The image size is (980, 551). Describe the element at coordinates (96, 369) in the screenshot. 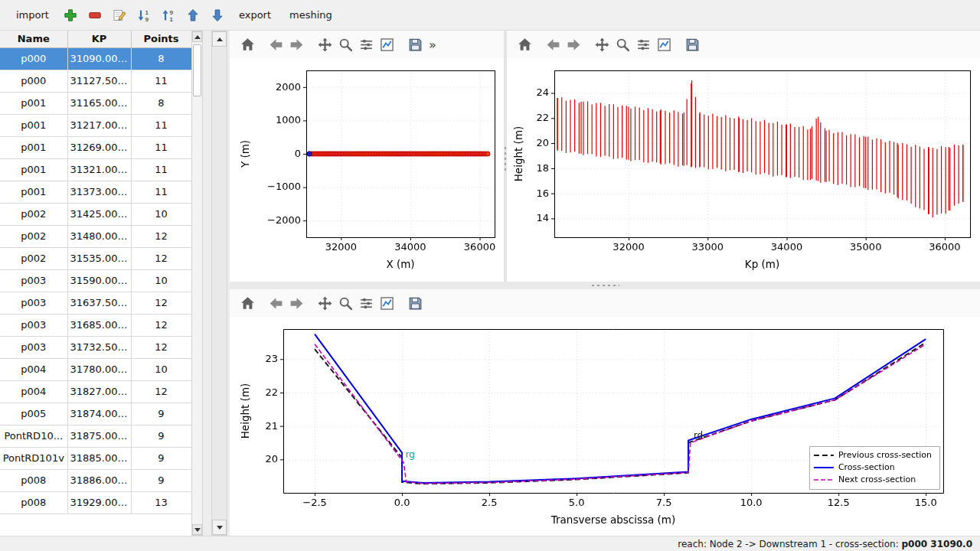

I see `table-row: p00431780.000010` at that location.